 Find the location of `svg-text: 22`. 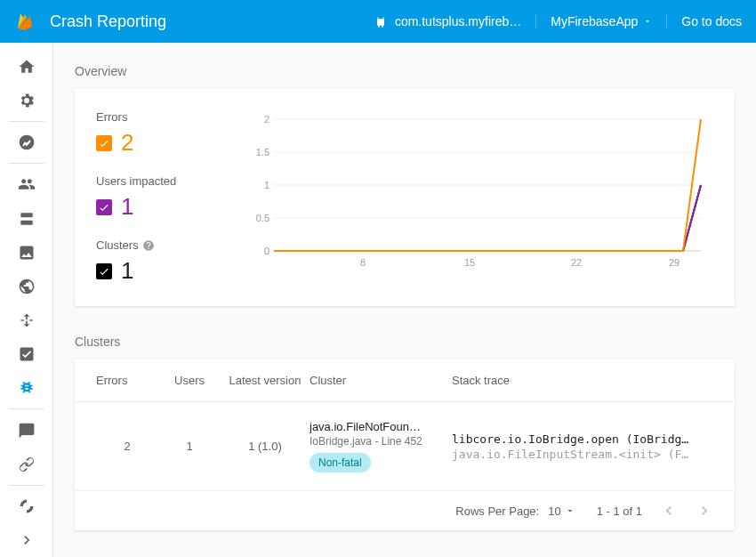

svg-text: 22 is located at coordinates (576, 262).